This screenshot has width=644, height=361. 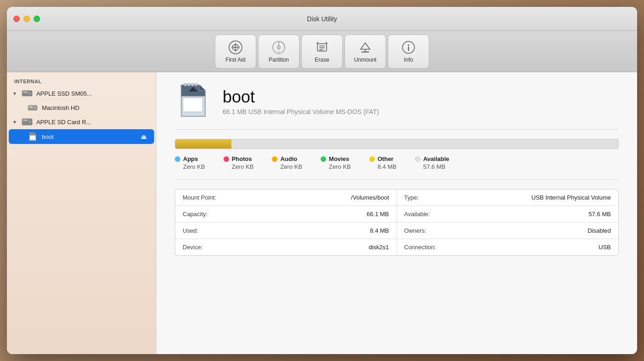 I want to click on legend-available: Available 57.6 MB, so click(x=432, y=163).